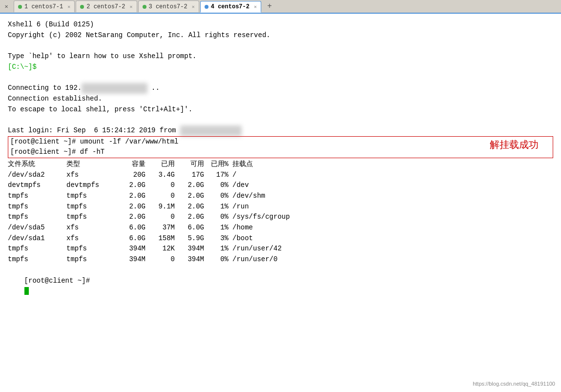  I want to click on final-prompt-text: [root@client ~]#, so click(57, 281).